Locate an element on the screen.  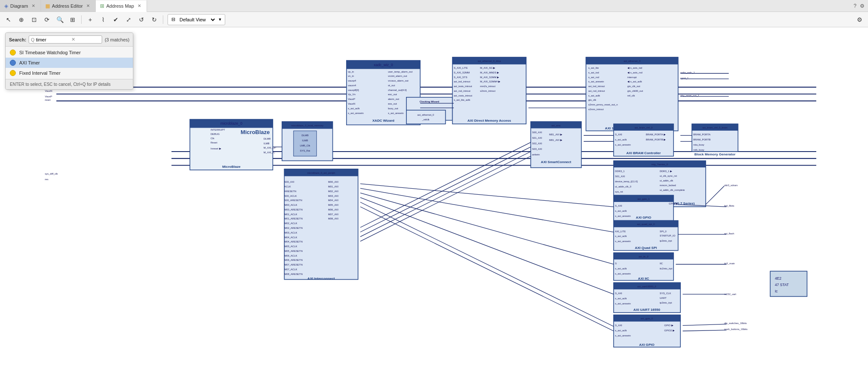
svg-text: M04_AXI is located at coordinates (333, 200).